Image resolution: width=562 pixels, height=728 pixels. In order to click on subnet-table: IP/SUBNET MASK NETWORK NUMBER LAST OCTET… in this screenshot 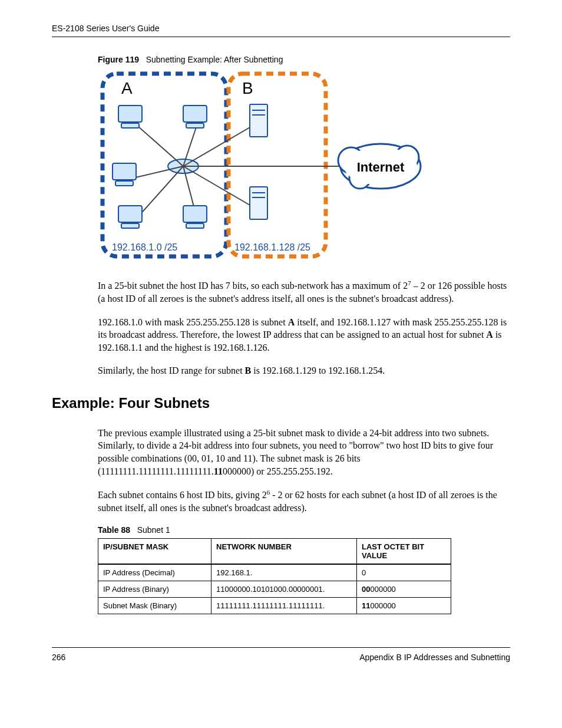, I will do `click(275, 577)`.